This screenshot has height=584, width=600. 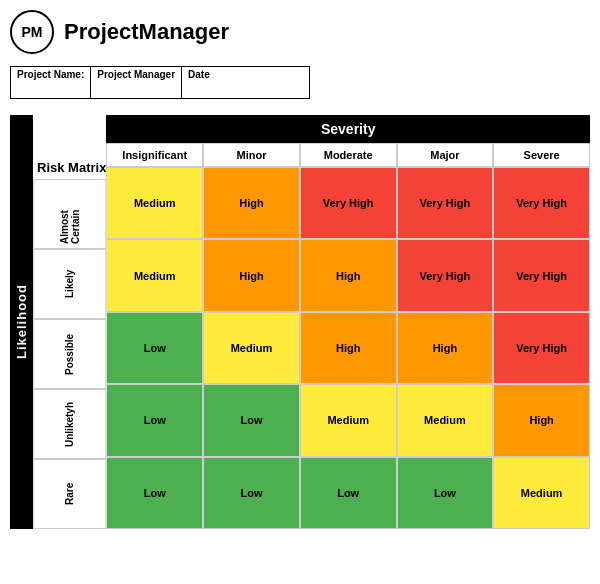 What do you see at coordinates (70, 494) in the screenshot?
I see `row-label: Rare` at bounding box center [70, 494].